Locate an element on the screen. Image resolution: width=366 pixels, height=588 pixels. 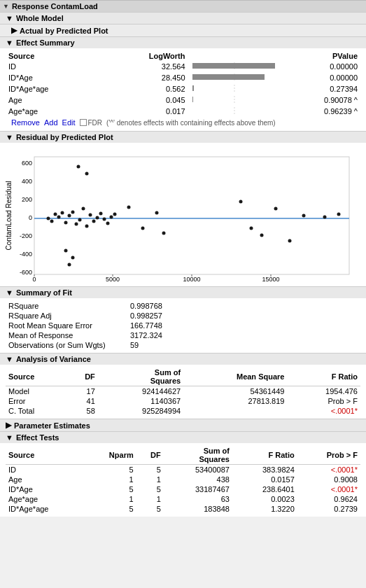
anova-icon: ▼ is located at coordinates (10, 359).